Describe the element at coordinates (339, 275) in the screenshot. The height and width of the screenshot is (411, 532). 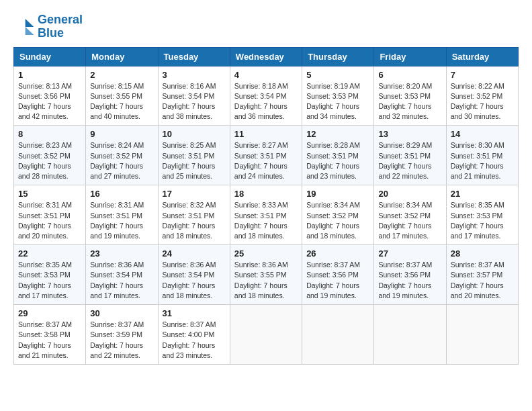
I see `calendar-cell: 26 Sunrise: 8:37 AM Sunset: 3:56 PM Dayl…` at that location.